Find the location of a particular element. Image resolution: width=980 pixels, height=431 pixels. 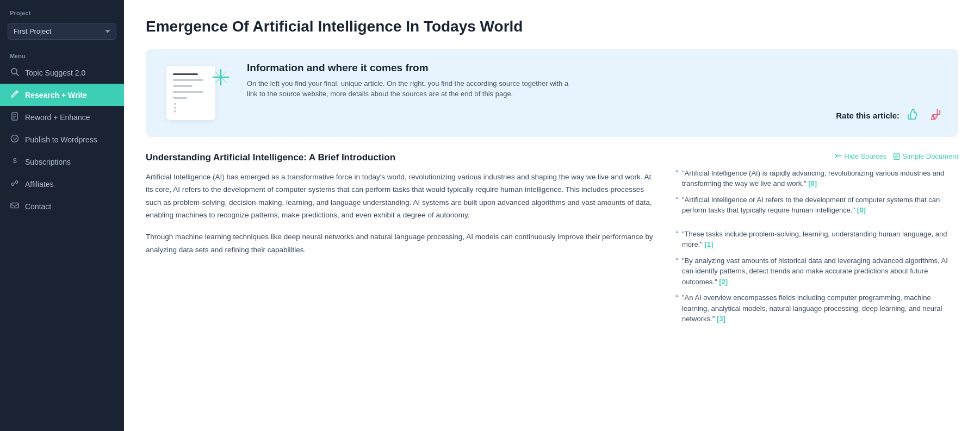

hide-sources-link: Hide Sources is located at coordinates (860, 157).